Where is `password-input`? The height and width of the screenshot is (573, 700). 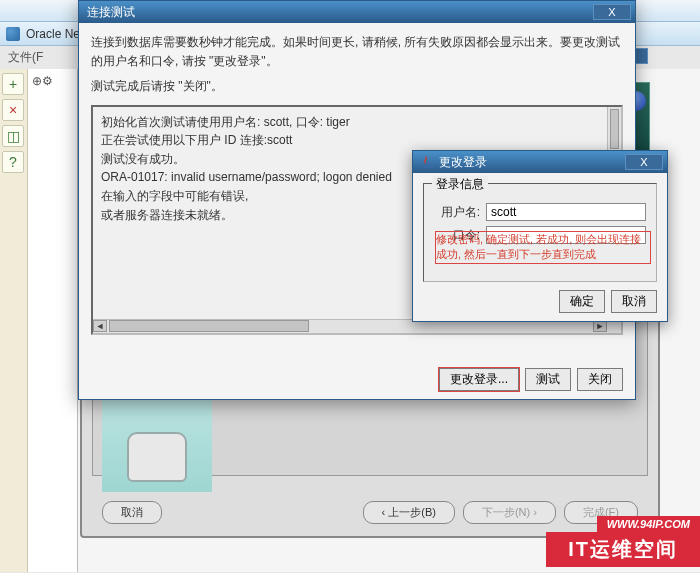
password-input is located at coordinates (566, 235).